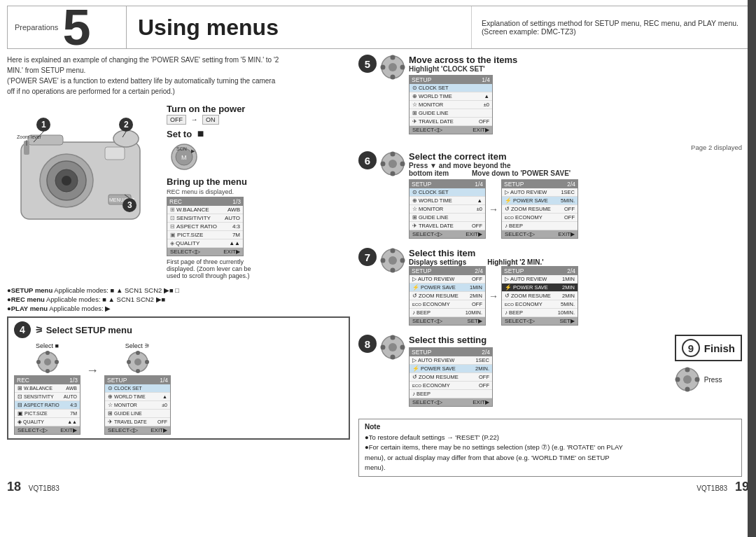 This screenshot has width=756, height=537. I want to click on step-4-setup-area: Select ⚞ SETUP1/4 ⊙CLOCK SET ⊕WORLD TIME…, so click(137, 389).